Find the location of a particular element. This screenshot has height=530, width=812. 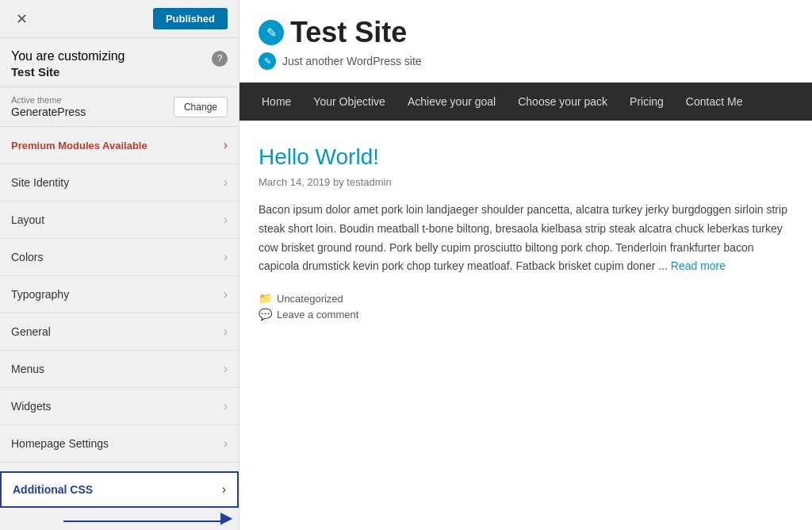

site-tagline-wrap: ✎ Just another WordPress site is located at coordinates (526, 61).